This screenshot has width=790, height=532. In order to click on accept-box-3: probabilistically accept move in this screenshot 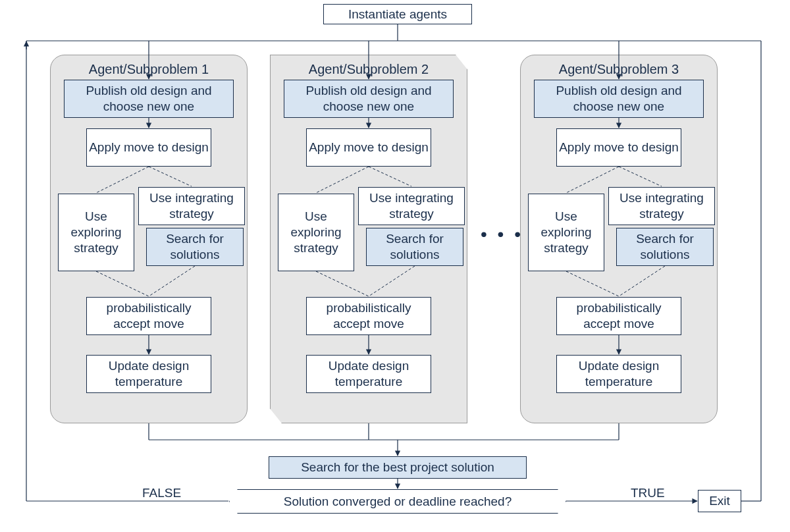, I will do `click(619, 316)`.